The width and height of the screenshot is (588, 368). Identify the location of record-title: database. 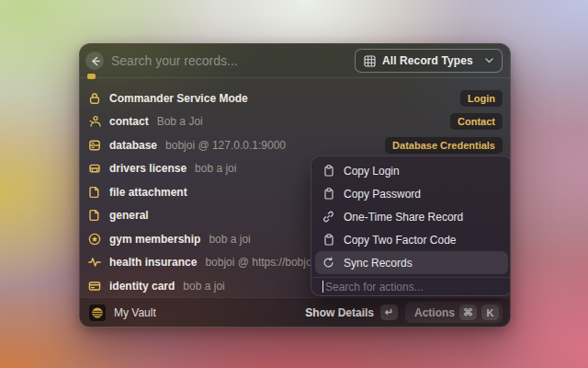
(133, 145).